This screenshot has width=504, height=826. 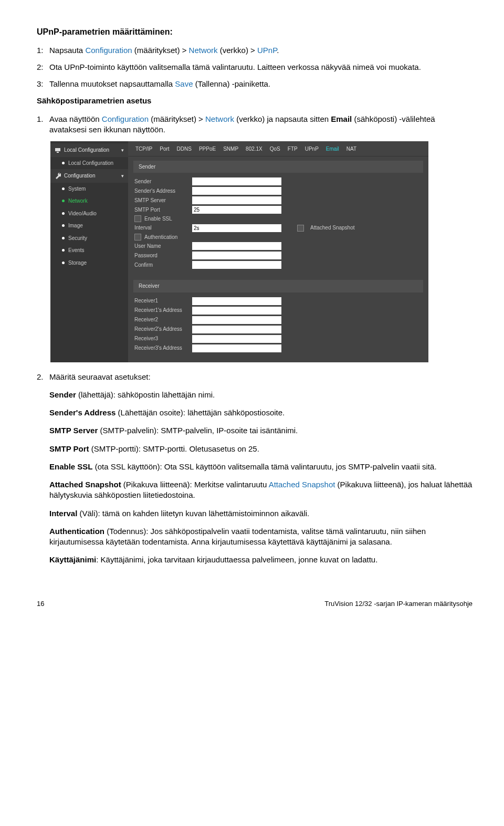 I want to click on label-receiver3-addr: Receiver3's Address, so click(x=163, y=348).